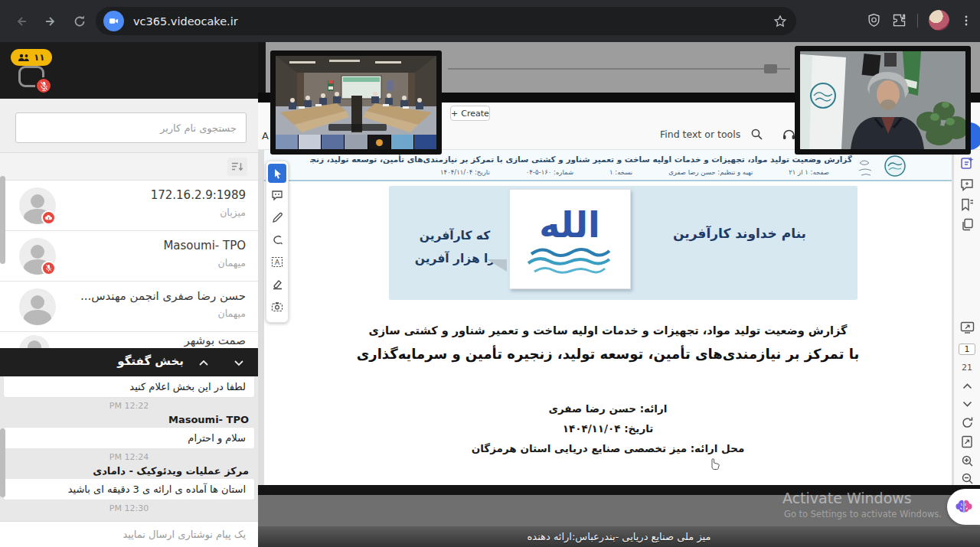  Describe the element at coordinates (700, 135) in the screenshot. I see `find-label: Find text or tools` at that location.